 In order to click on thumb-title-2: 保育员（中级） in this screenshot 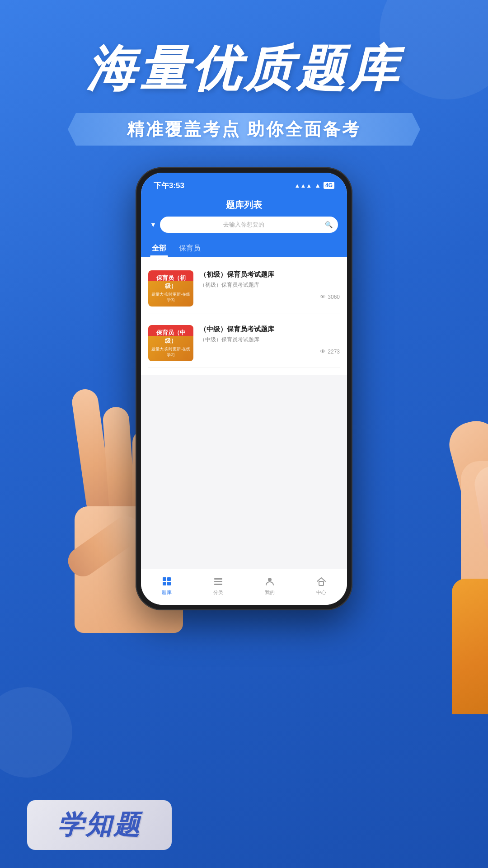, I will do `click(171, 337)`.